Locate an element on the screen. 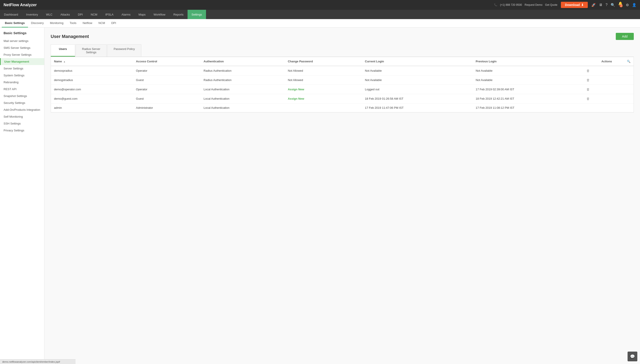  user-avatar: 👤 is located at coordinates (634, 5).